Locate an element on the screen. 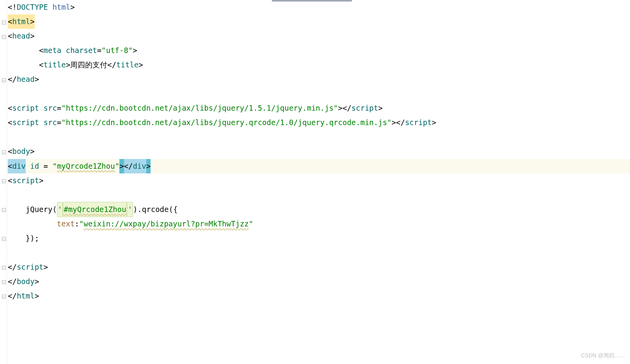  code-line: <meta charset="utf-8"> is located at coordinates (318, 51).